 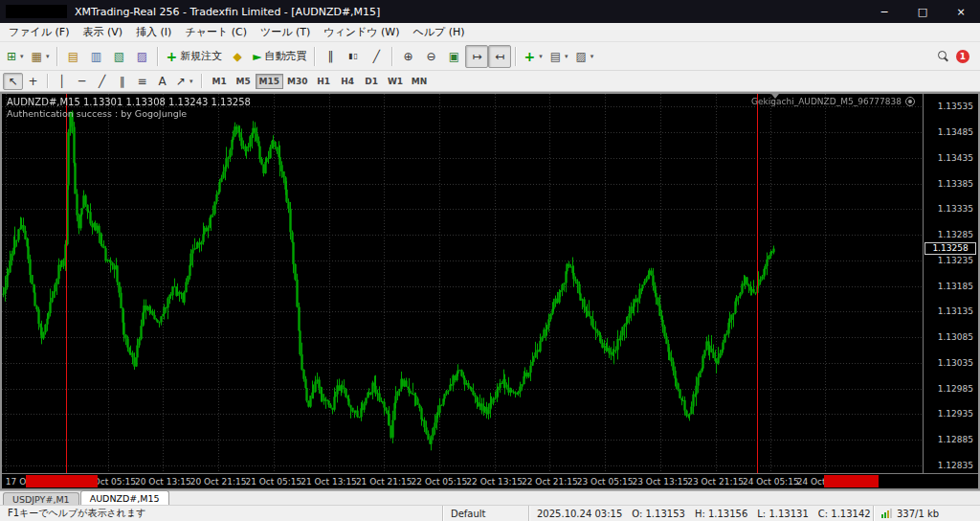 I want to click on market-watch-button: ▤, so click(x=73, y=57).